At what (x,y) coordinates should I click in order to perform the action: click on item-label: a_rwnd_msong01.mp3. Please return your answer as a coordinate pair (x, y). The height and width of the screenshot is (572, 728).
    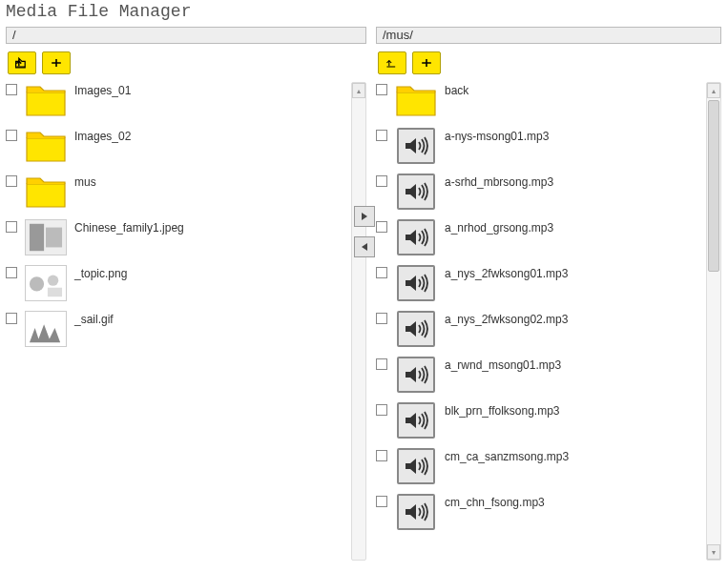
    Looking at the image, I should click on (503, 364).